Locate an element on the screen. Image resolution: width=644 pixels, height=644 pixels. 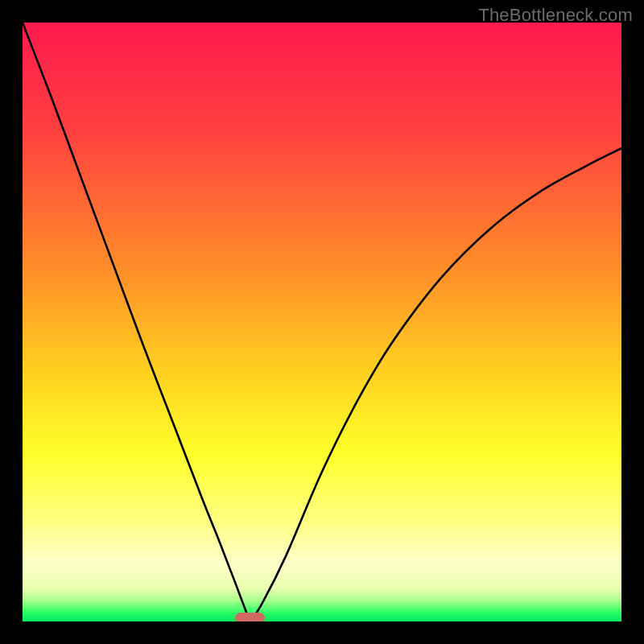
watermark-text: TheBottleneck.com is located at coordinates (555, 15).